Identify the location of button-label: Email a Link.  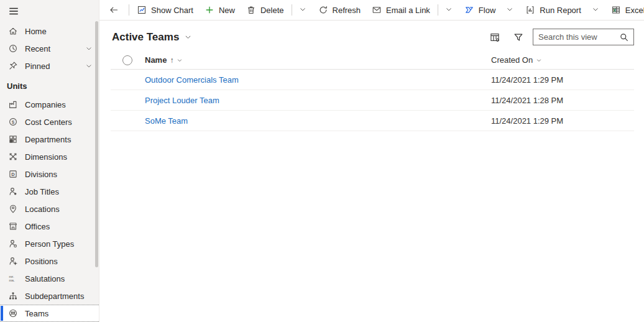
(408, 10).